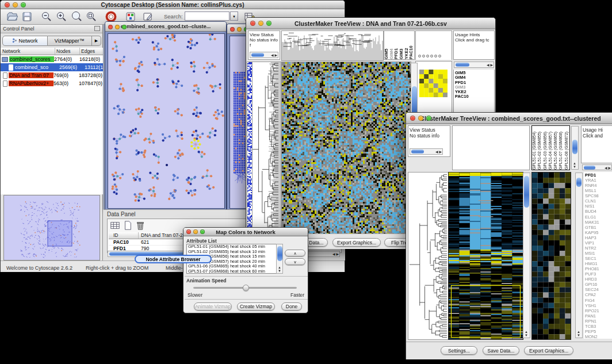 This screenshot has width=612, height=364. Describe the element at coordinates (166, 26) in the screenshot. I see `network-view-titlebar: combined_scores_good.txt--cluste...` at that location.